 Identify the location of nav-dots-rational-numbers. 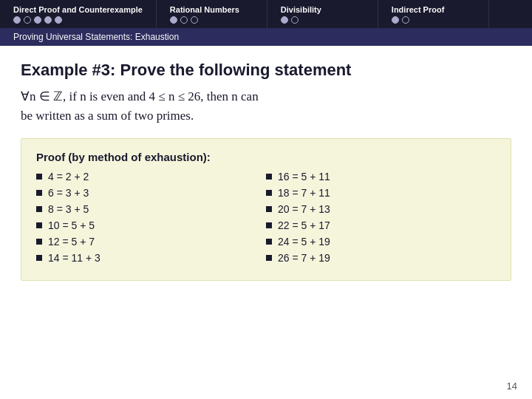
(184, 20).